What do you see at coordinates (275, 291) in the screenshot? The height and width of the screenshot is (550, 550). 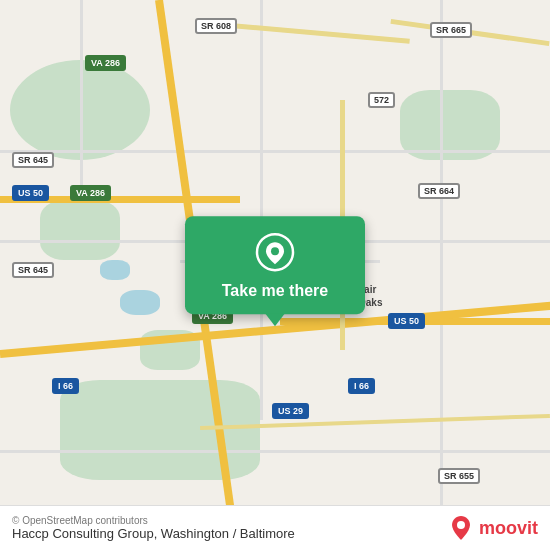 I see `popup-label: Take me there` at bounding box center [275, 291].